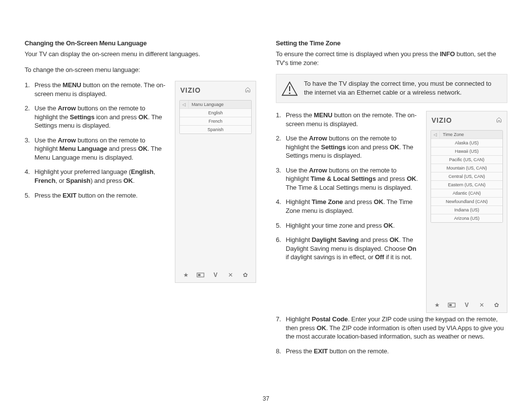 This screenshot has height=411, width=532. What do you see at coordinates (402, 88) in the screenshot?
I see `warning-text: To have the TV display the correct time,…` at bounding box center [402, 88].